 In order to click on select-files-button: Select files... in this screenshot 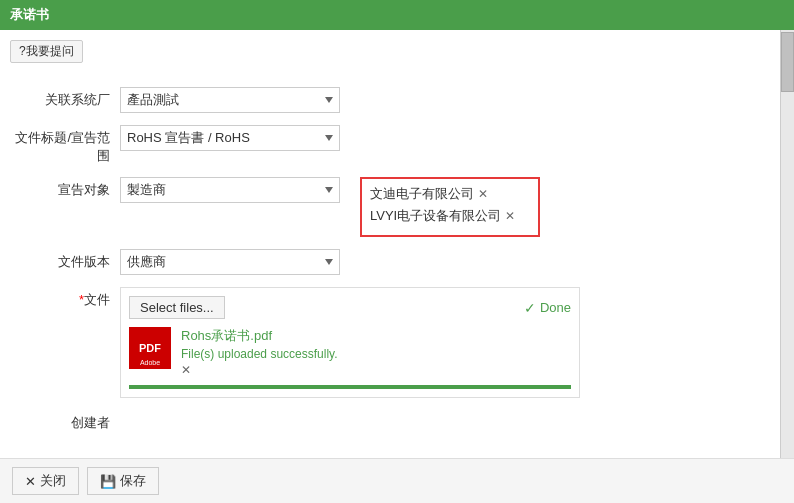, I will do `click(177, 308)`.